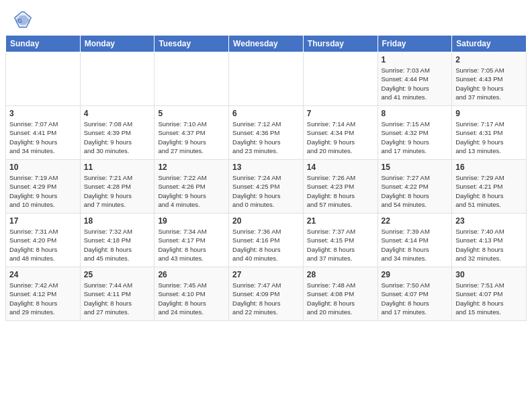  Describe the element at coordinates (266, 133) in the screenshot. I see `calendar-week-row: 3Sunrise: 7:07 AM Sunset: 4:41 PM Daylig…` at that location.